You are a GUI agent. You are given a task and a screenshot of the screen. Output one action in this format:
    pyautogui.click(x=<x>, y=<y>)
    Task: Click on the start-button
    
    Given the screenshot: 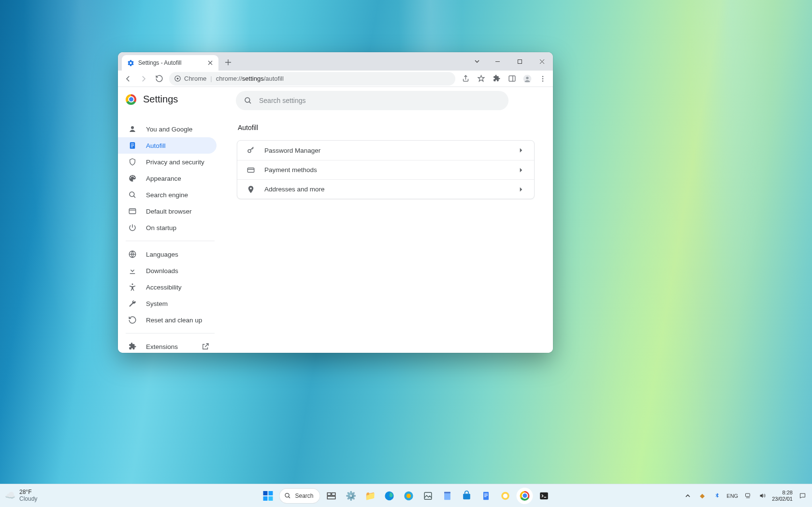 What is the action you would take?
    pyautogui.click(x=268, y=496)
    